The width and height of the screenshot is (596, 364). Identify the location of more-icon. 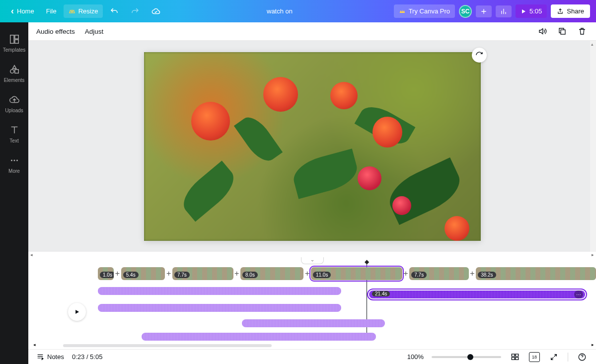
(14, 160).